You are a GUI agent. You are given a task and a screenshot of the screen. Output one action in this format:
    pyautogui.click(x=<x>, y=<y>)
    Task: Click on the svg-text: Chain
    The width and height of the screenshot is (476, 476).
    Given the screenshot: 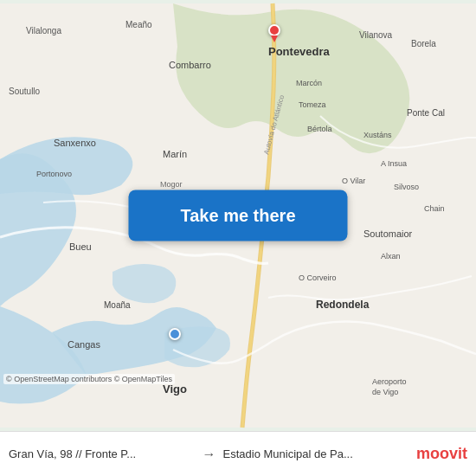 What is the action you would take?
    pyautogui.click(x=434, y=209)
    